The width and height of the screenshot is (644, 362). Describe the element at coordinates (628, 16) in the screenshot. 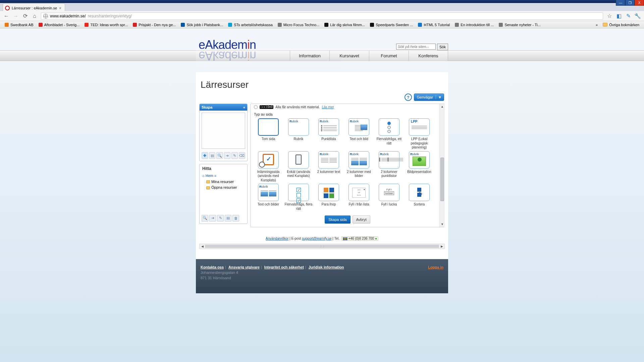

I see `extension-icon-2: ✎` at that location.